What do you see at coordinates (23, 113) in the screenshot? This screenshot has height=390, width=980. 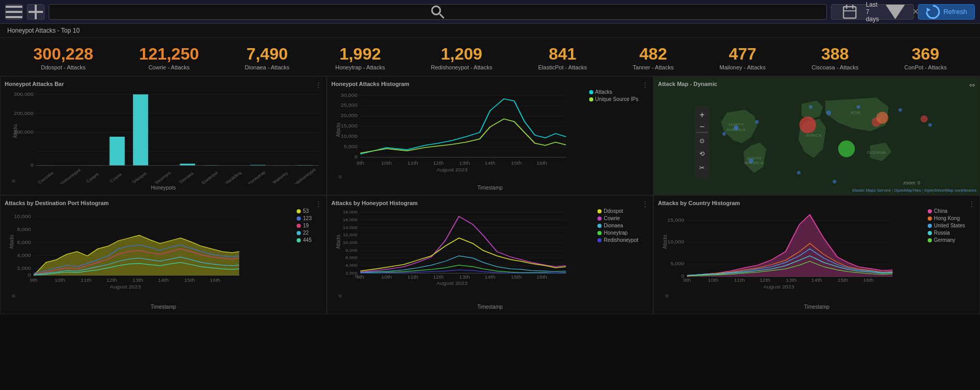 I see `svg-text: 200,000` at bounding box center [23, 113].